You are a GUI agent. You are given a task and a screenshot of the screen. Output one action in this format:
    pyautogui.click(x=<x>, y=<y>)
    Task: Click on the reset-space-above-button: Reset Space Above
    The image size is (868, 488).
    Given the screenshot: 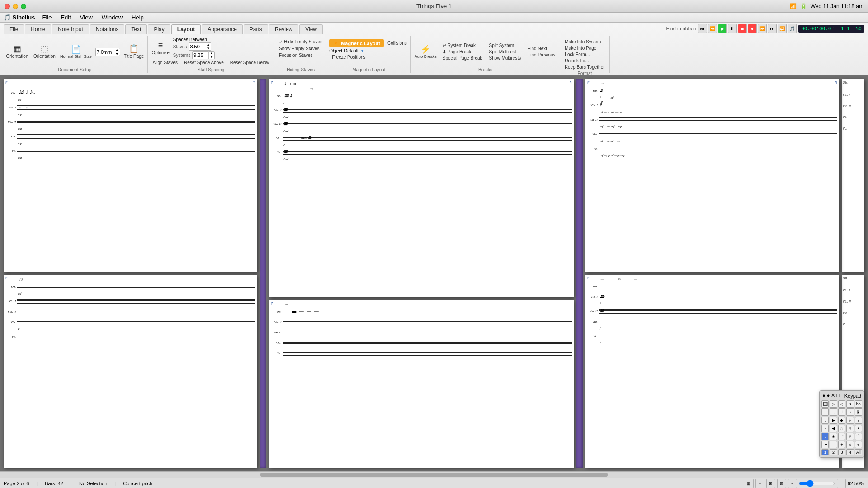 What is the action you would take?
    pyautogui.click(x=204, y=62)
    